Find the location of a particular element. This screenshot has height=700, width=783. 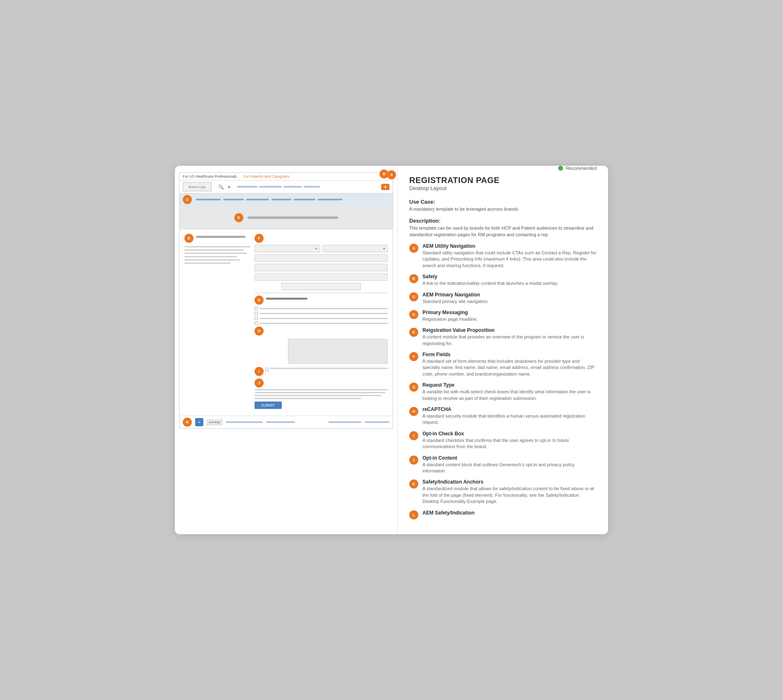

badge-j: J is located at coordinates (259, 383).